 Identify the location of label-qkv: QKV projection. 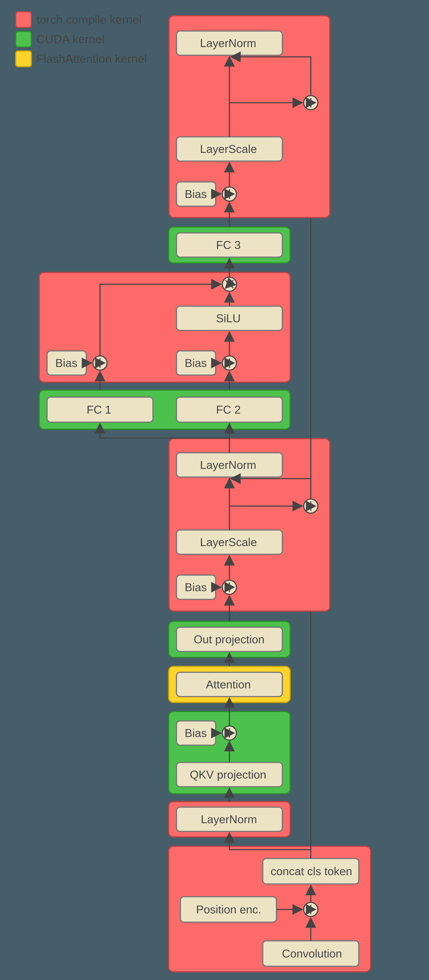
(228, 775).